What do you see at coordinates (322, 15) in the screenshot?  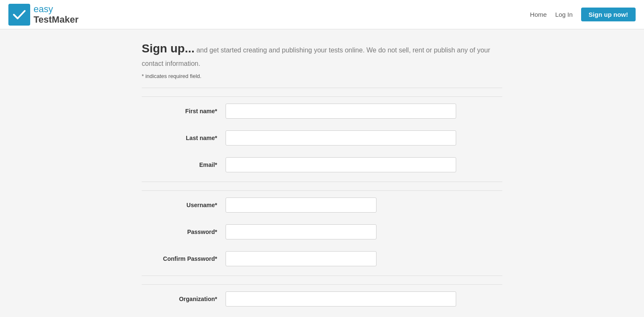 I see `site-header: easy TestMaker Home Log In Sign up now!` at bounding box center [322, 15].